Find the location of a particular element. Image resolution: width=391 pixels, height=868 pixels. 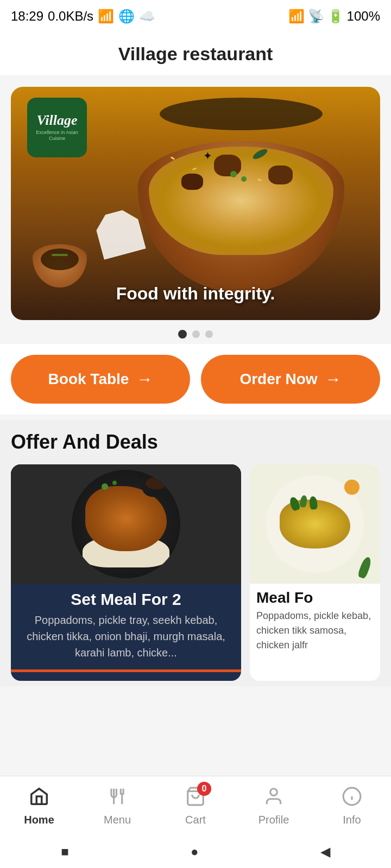

order-now-label: Order Now is located at coordinates (278, 379).